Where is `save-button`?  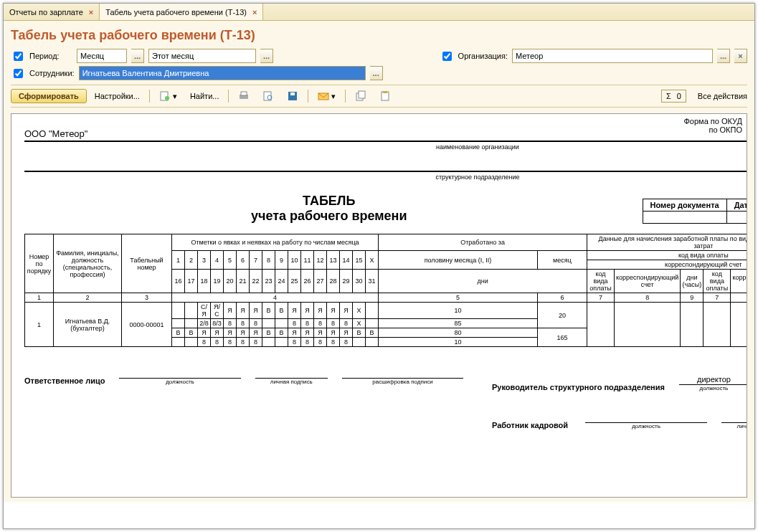 save-button is located at coordinates (293, 96).